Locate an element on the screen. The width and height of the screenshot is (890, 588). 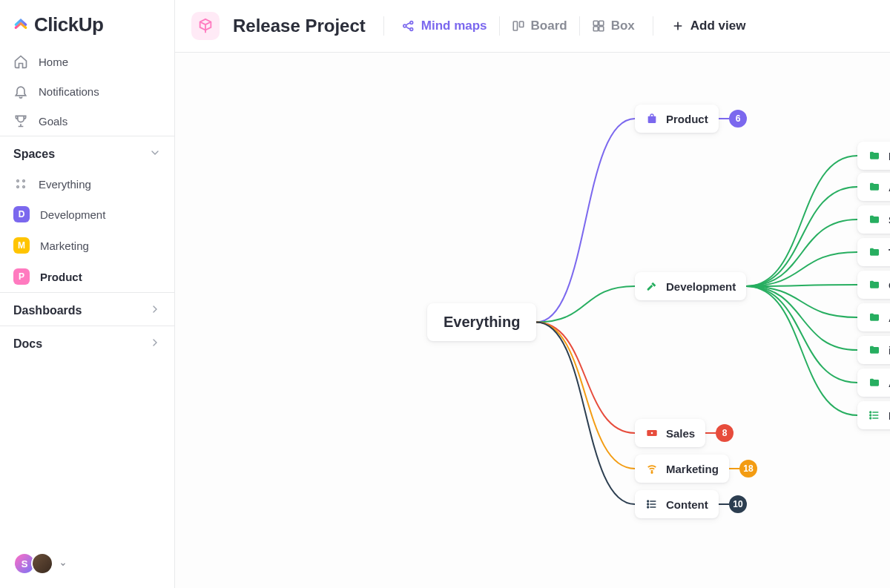
count-badge: 10 is located at coordinates (738, 504).